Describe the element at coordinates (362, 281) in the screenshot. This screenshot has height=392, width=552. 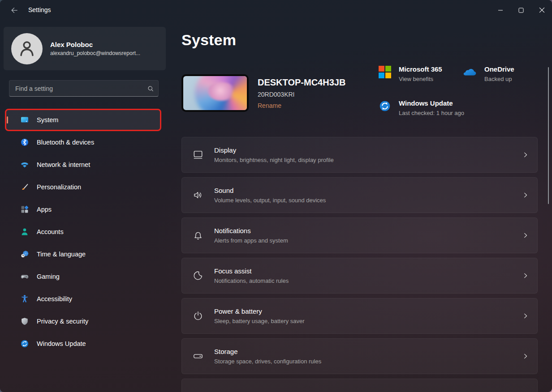
I see `settings-row-subtitle: Notifications, automatic rules` at that location.